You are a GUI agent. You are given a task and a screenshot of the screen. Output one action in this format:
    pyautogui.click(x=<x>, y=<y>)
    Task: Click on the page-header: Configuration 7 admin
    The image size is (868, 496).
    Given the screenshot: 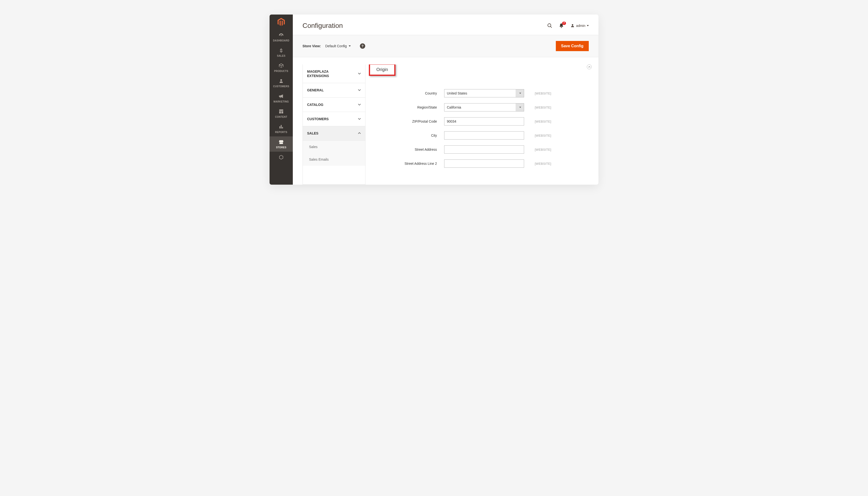 What is the action you would take?
    pyautogui.click(x=446, y=25)
    